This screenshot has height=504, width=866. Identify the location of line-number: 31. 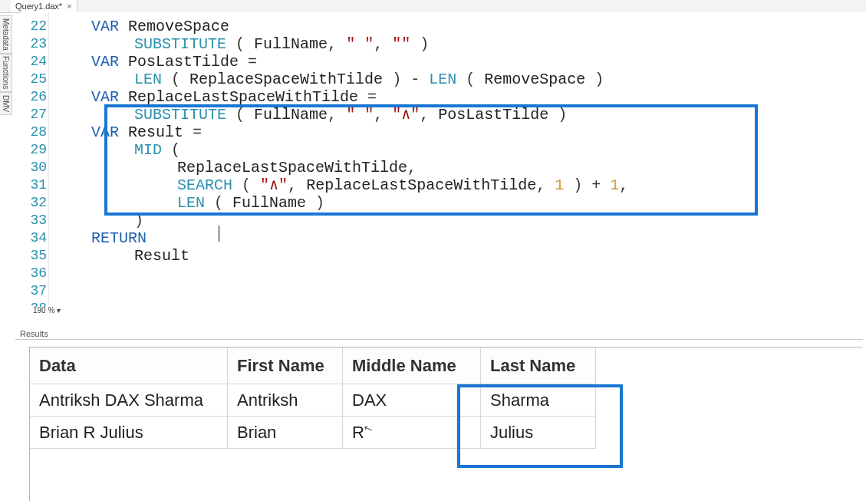
(34, 186).